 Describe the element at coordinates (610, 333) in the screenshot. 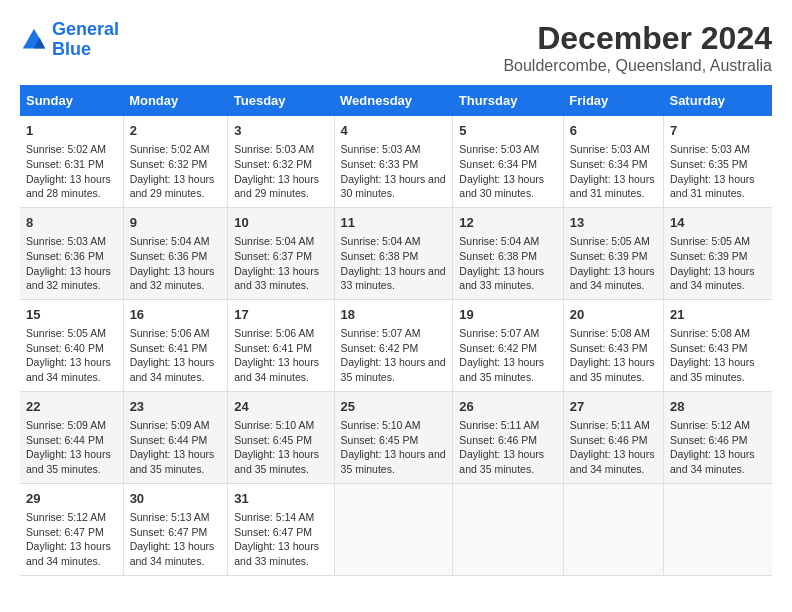

I see `sunrise-text: Sunrise: 5:08 AM` at that location.